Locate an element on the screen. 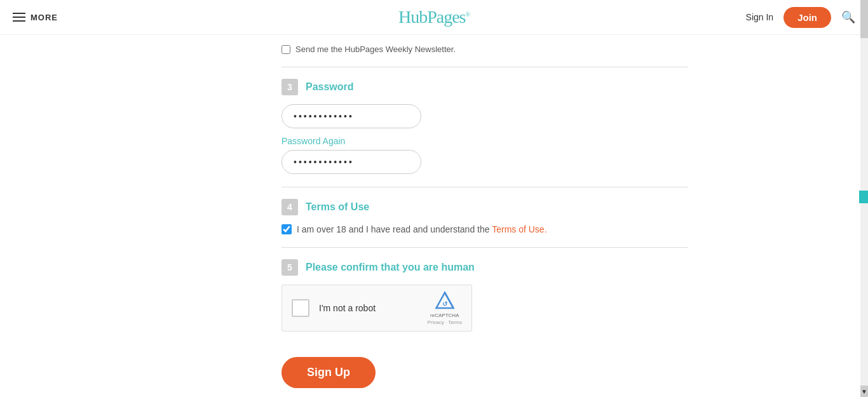 This screenshot has width=868, height=397. terms-section-title: Terms of Use is located at coordinates (337, 207).